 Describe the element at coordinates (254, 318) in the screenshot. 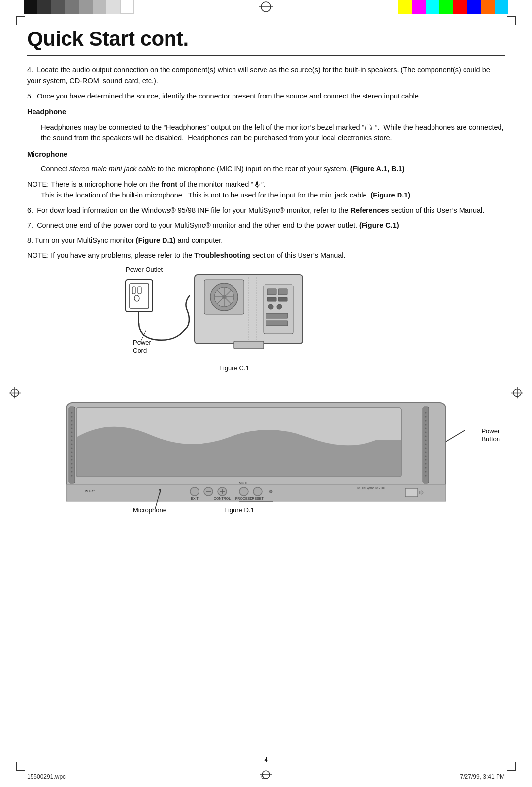

I see `monitor-back-svg` at that location.